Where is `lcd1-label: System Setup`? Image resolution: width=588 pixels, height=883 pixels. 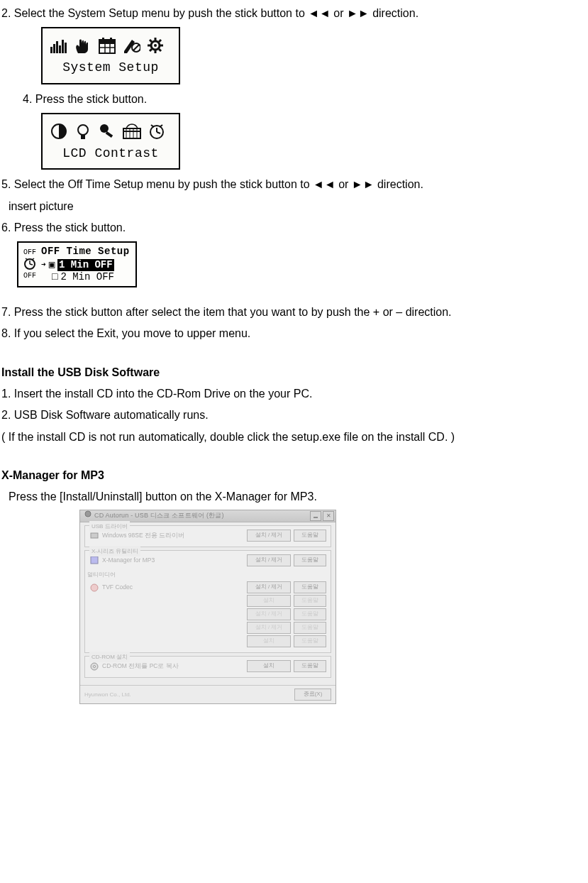
lcd1-label: System Setup is located at coordinates (111, 69).